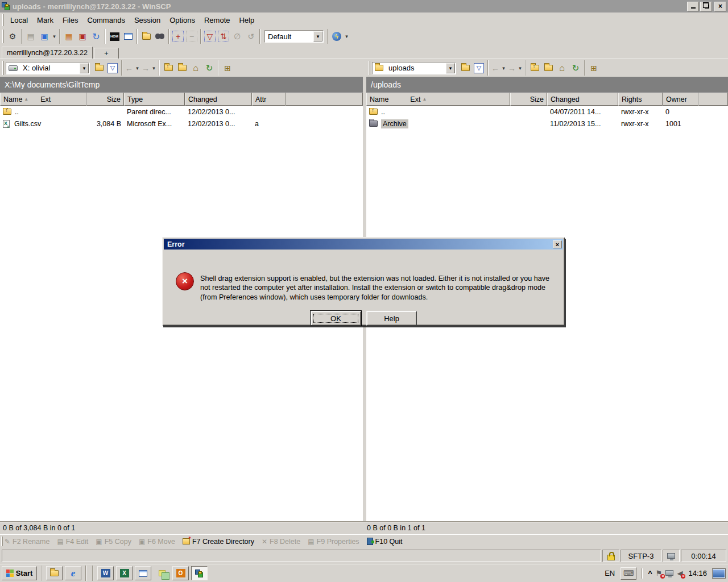  What do you see at coordinates (113, 68) in the screenshot?
I see `local-filter-button: ▽` at bounding box center [113, 68].